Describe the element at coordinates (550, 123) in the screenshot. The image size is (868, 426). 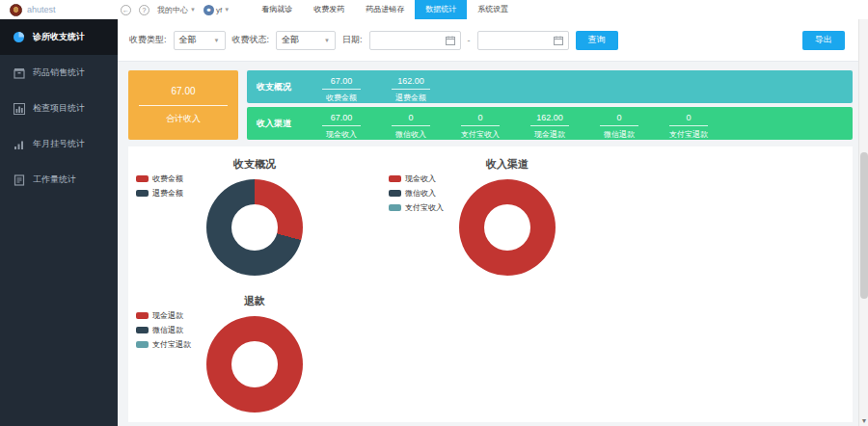
I see `stat-col: 162.00 现金退款` at that location.